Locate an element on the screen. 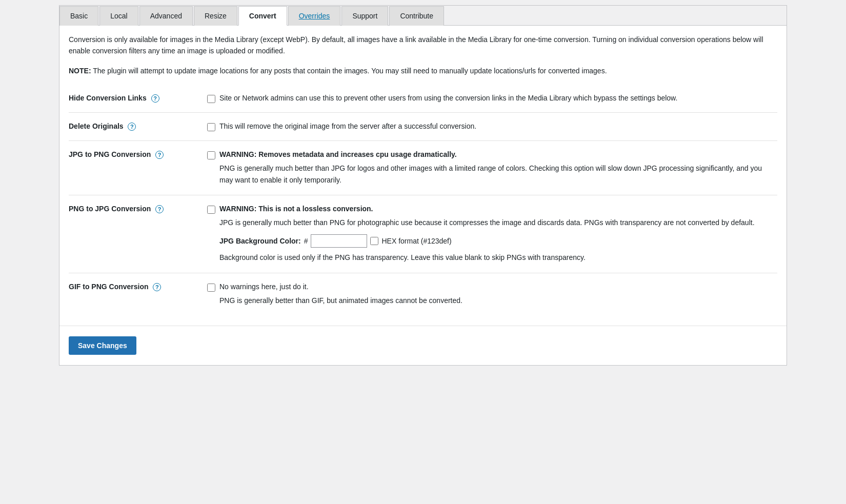 Image resolution: width=846 pixels, height=504 pixels. field-jpg-to-png: WARNING: Removes metadata and increases … is located at coordinates (492, 168).